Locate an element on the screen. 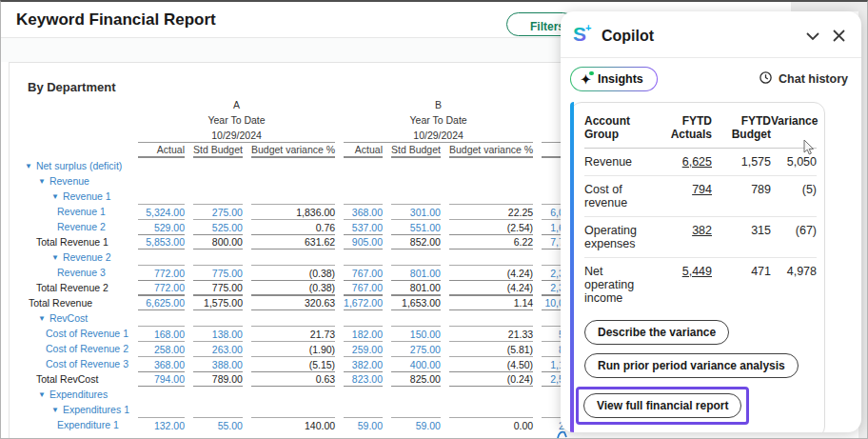 This screenshot has height=439, width=868. action-button-0: Describe the variance is located at coordinates (657, 332).